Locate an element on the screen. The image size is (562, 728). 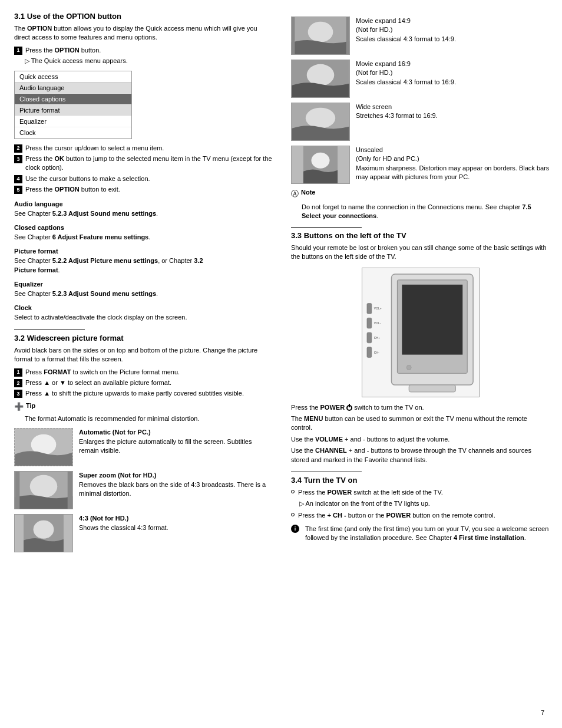
step-3: 3 Press the OK button to jump to the sel… is located at coordinates (144, 164).